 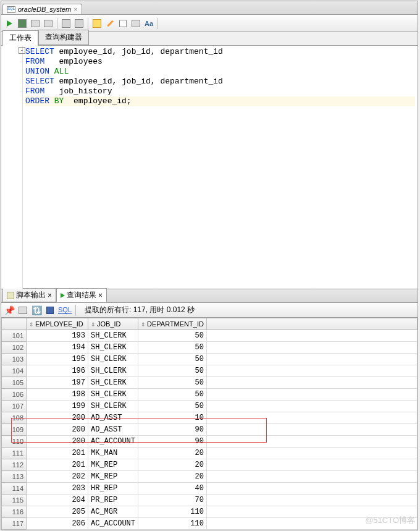 I want to click on commit-button, so click(x=66, y=23).